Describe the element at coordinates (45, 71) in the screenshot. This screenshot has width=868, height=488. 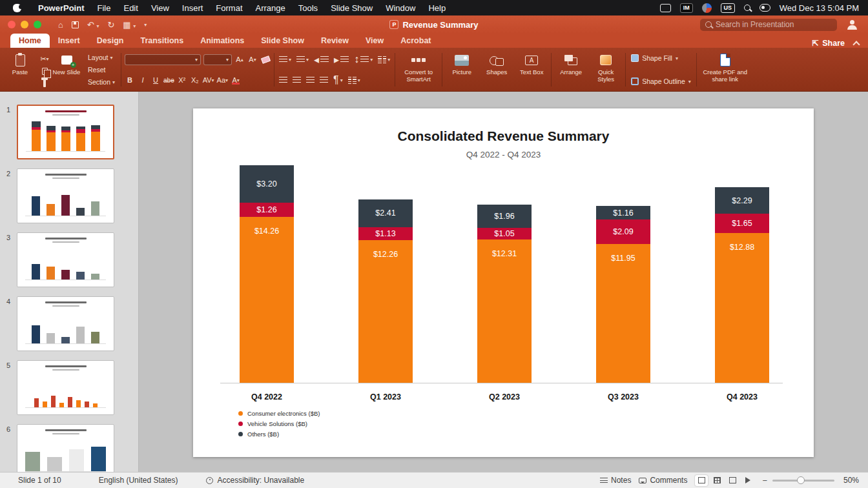
I see `copy-button` at that location.